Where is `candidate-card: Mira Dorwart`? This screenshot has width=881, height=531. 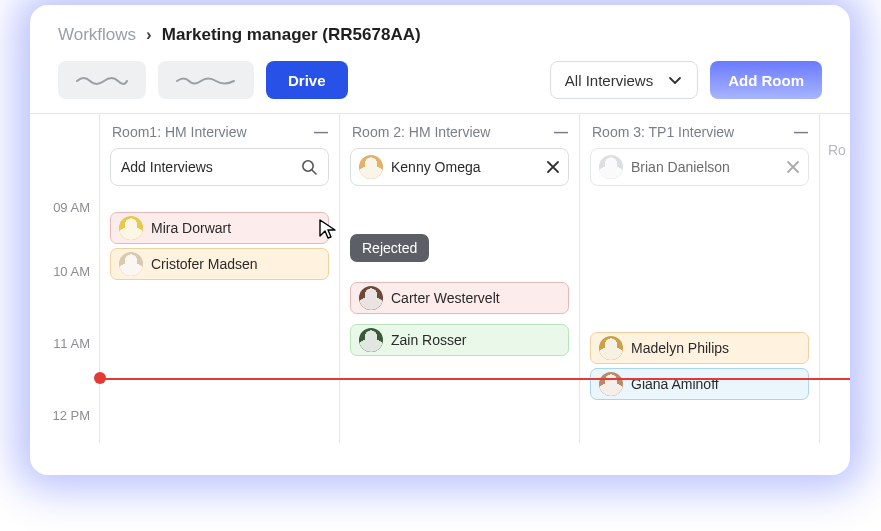 candidate-card: Mira Dorwart is located at coordinates (220, 228).